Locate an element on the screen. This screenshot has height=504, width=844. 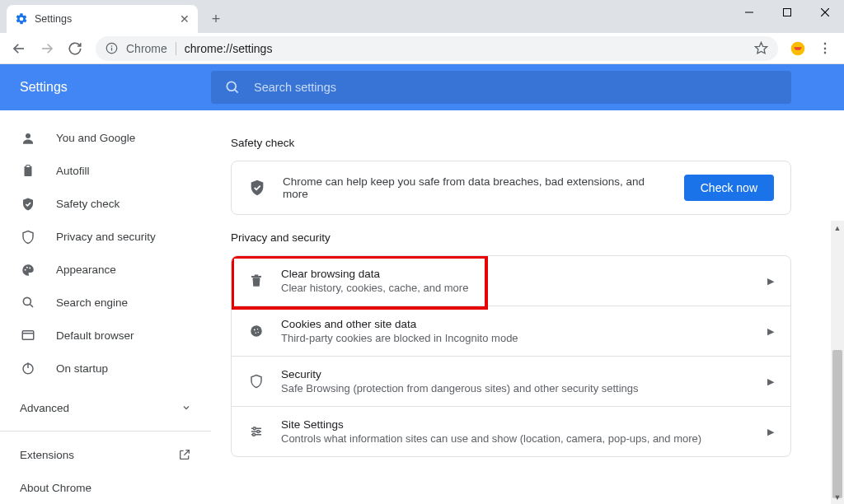
row-title: Cookies and other site data is located at coordinates (516, 324).